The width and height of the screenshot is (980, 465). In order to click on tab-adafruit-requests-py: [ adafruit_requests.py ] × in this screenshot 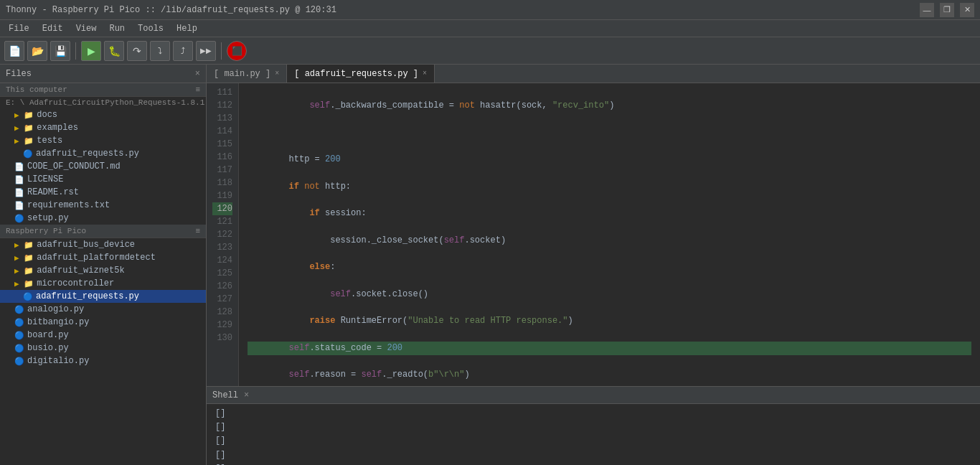, I will do `click(361, 73)`.